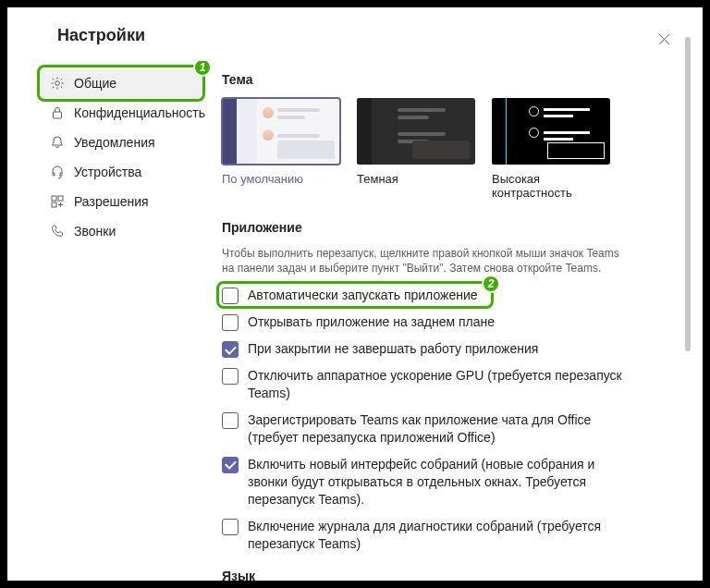  I want to click on theme-dark: Темная, so click(416, 149).